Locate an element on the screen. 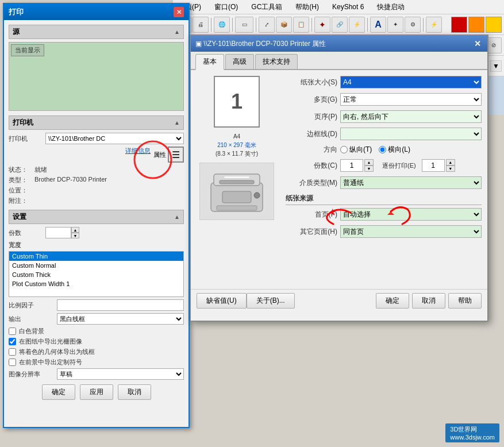  portrait-radio is located at coordinates (344, 149).